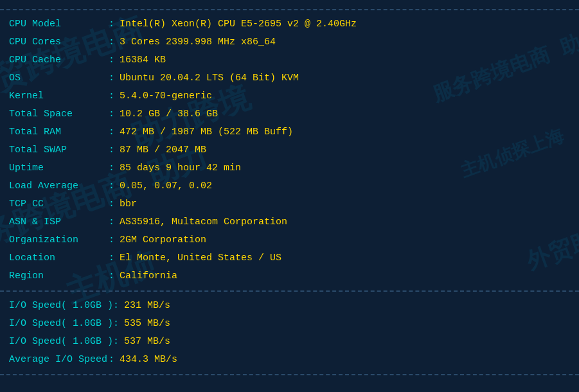  I want to click on io-info-row: Average I/O Speed:434.3 MB/s, so click(289, 360).